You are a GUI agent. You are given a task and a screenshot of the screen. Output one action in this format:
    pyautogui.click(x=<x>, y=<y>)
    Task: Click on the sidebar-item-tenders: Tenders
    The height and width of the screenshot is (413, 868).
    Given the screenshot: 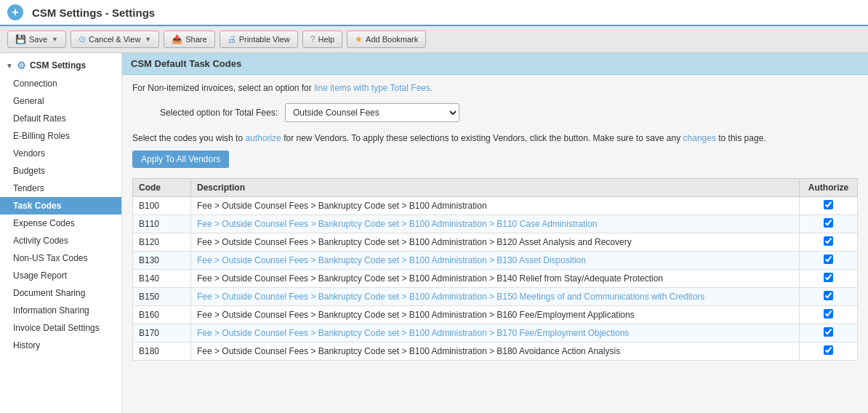 What is the action you would take?
    pyautogui.click(x=61, y=188)
    